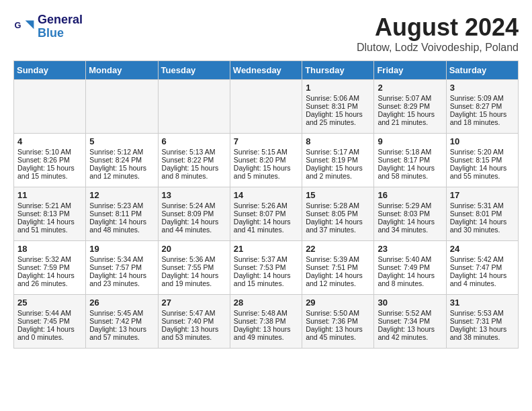 The image size is (532, 411). Describe the element at coordinates (194, 302) in the screenshot. I see `day-number: 27` at that location.